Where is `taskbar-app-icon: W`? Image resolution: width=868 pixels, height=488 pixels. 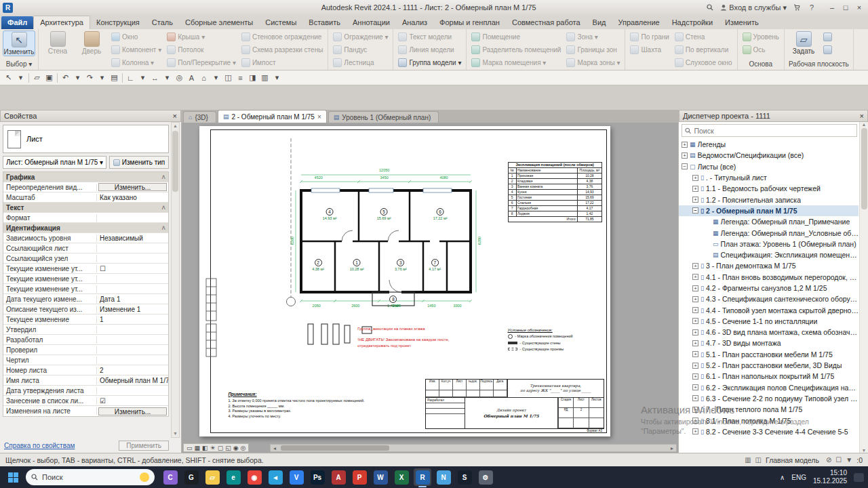 taskbar-app-icon: W is located at coordinates (380, 477).